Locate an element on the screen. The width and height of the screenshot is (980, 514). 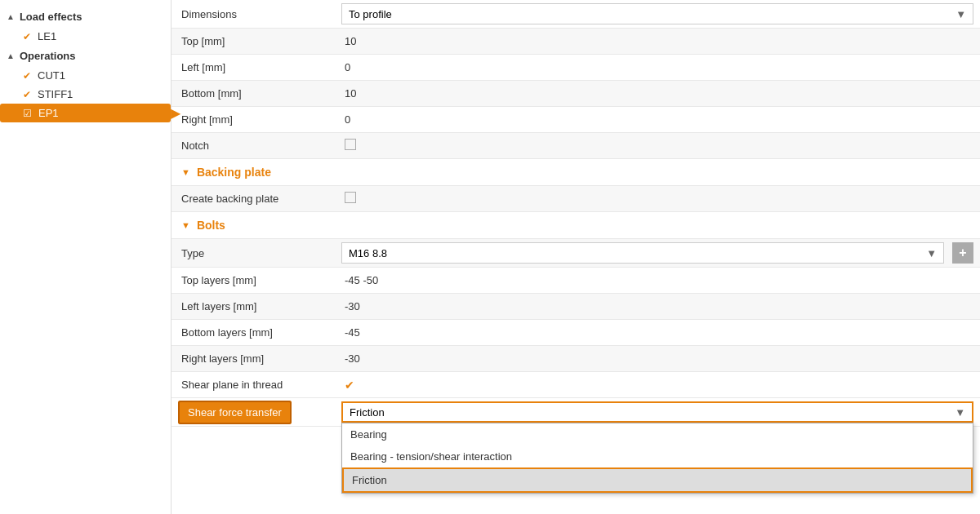
backing-plate-section: ▼ Backing plate is located at coordinates (576, 173).